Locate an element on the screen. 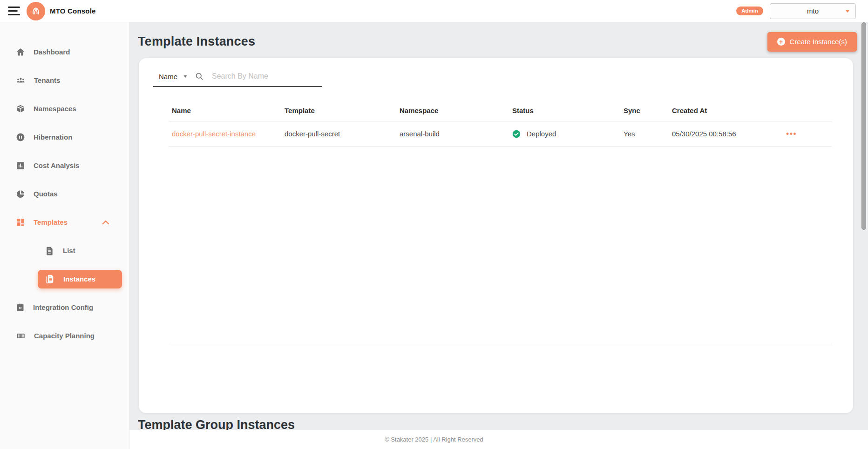 This screenshot has height=449, width=868. table-header-row: Name Template Namespace Status Sync Crea… is located at coordinates (500, 111).